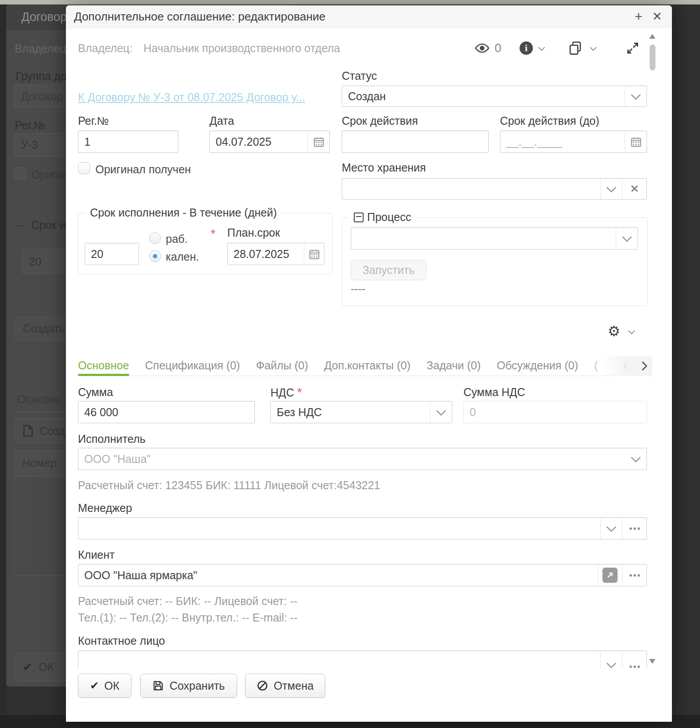  What do you see at coordinates (95, 392) in the screenshot?
I see `amount-label: Сумма` at bounding box center [95, 392].